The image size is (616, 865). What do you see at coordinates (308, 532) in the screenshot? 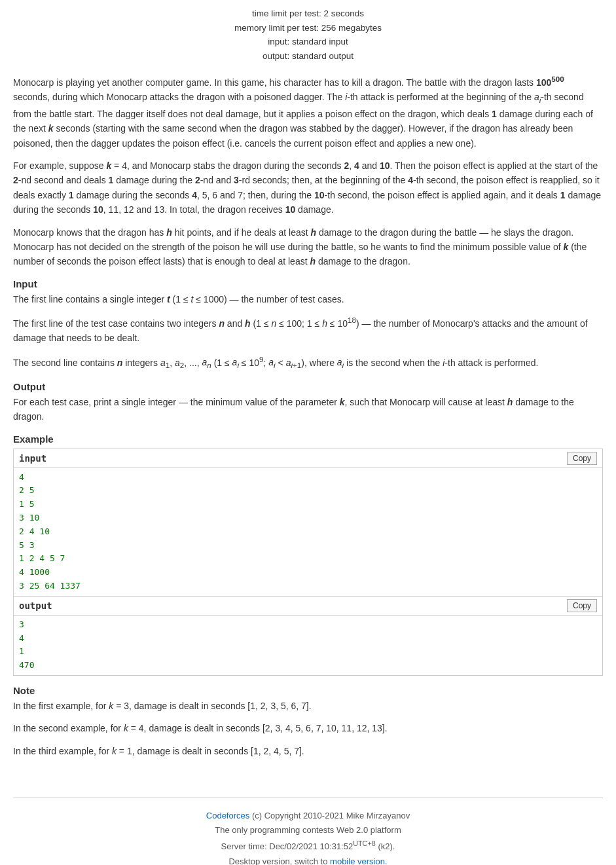
I see `example-input-content: 4 2 5 1 5 3 10 2 4 10 5 3 1 2 4 5 7 4 10…` at bounding box center [308, 532].